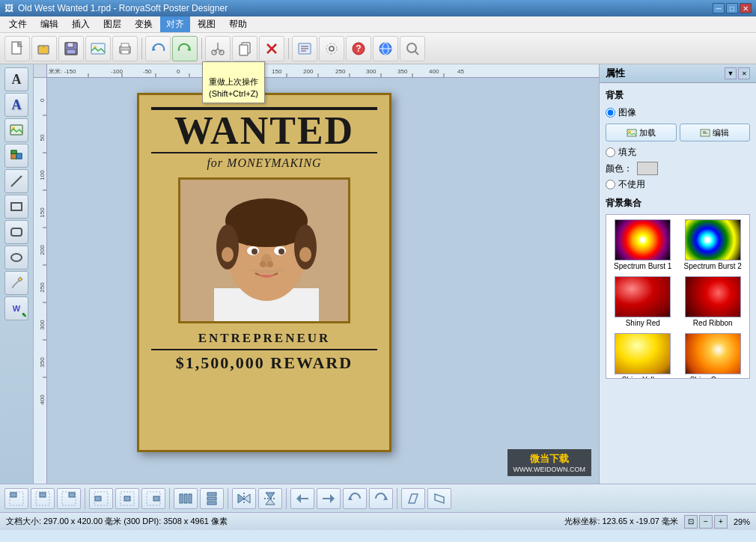  What do you see at coordinates (218, 49) in the screenshot?
I see `cut-button` at bounding box center [218, 49].